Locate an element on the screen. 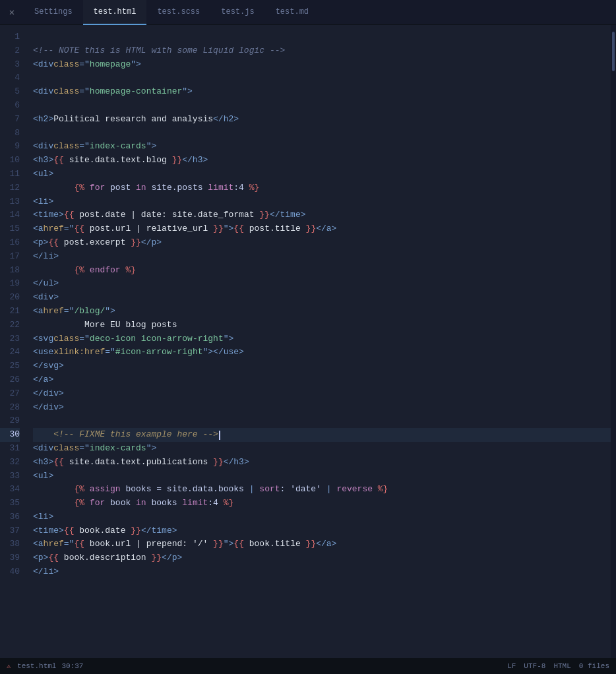  code-line-7: <h2>Political research and analysis</h2> is located at coordinates (322, 120).